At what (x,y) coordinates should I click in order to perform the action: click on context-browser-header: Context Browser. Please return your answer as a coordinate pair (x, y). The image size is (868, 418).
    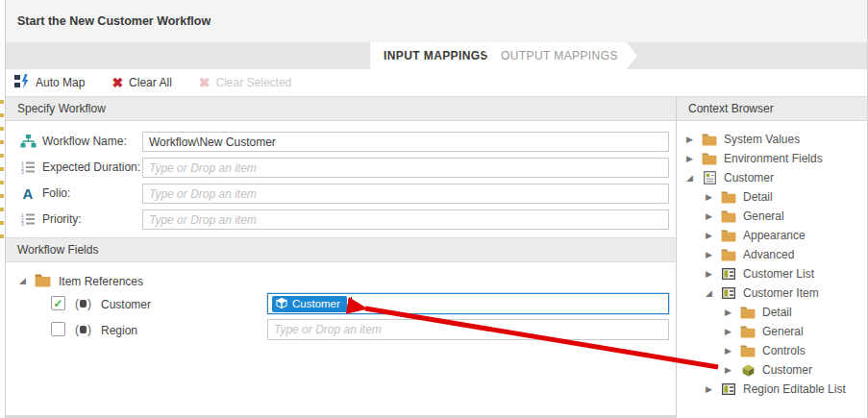
    Looking at the image, I should click on (771, 109).